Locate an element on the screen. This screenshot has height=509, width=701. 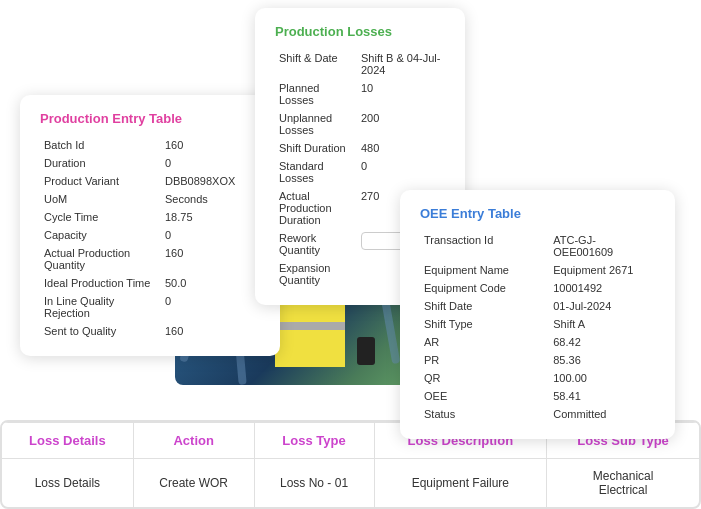
oee-value-0: ATC-GJ-OEE001609 is located at coordinates (602, 246).